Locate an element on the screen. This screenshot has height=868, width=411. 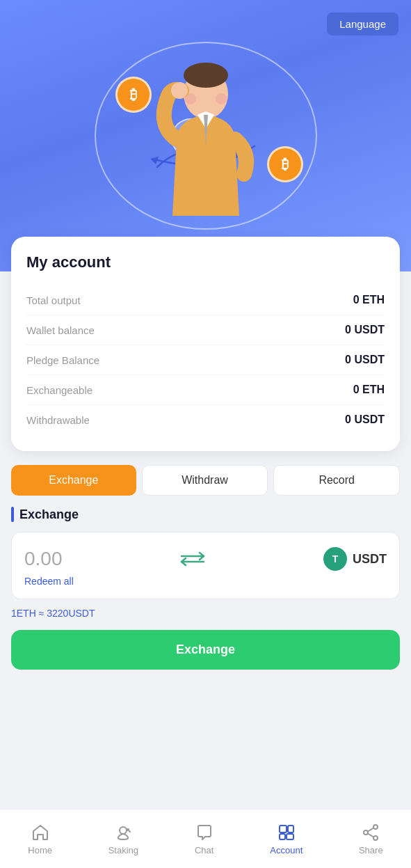
person-illustration is located at coordinates (206, 150).